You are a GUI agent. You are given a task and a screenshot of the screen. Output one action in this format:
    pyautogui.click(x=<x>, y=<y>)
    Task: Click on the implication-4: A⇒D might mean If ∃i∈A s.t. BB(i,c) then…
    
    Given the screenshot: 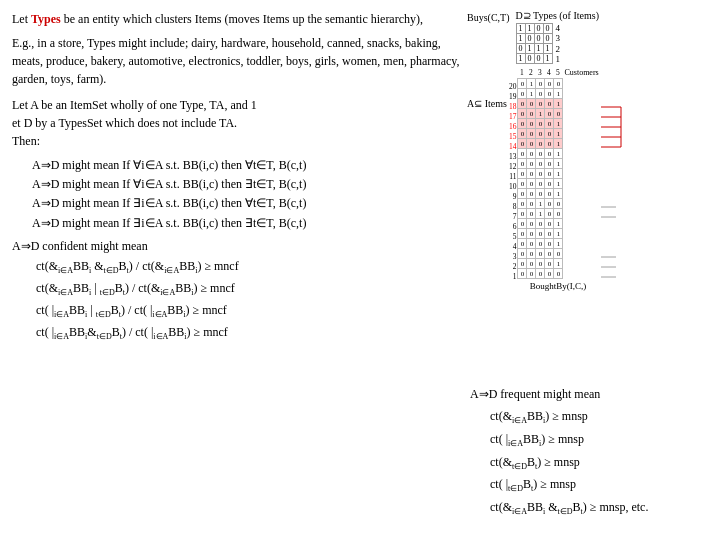 What is the action you would take?
    pyautogui.click(x=247, y=224)
    